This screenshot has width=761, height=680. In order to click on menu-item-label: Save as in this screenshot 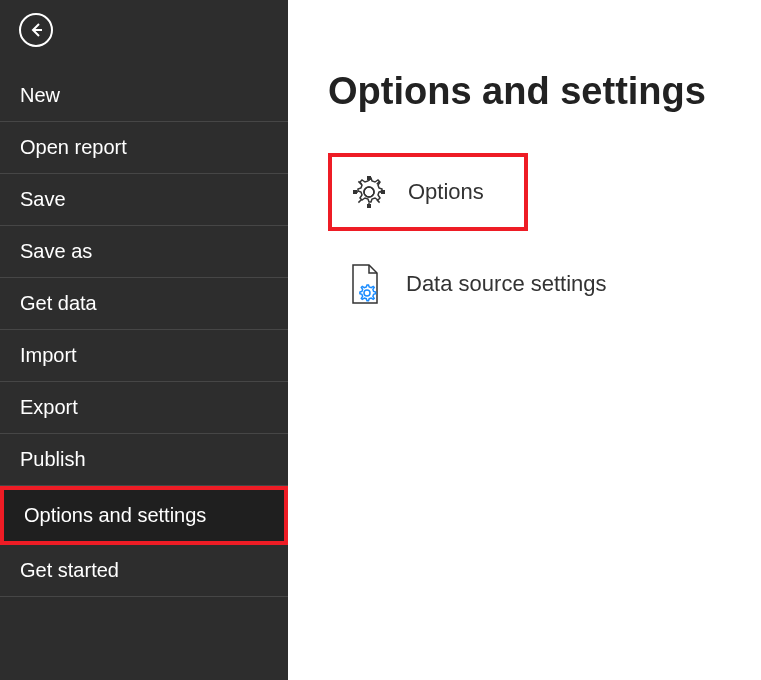, I will do `click(56, 251)`.